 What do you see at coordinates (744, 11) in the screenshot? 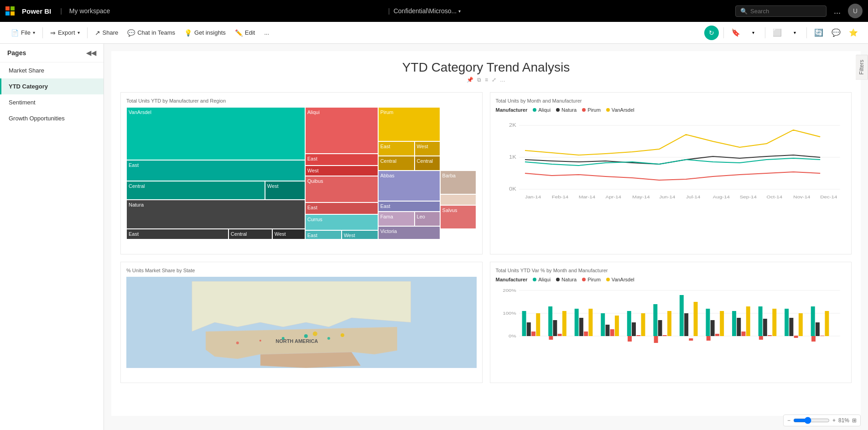
I see `search-icon: 🔍` at bounding box center [744, 11].